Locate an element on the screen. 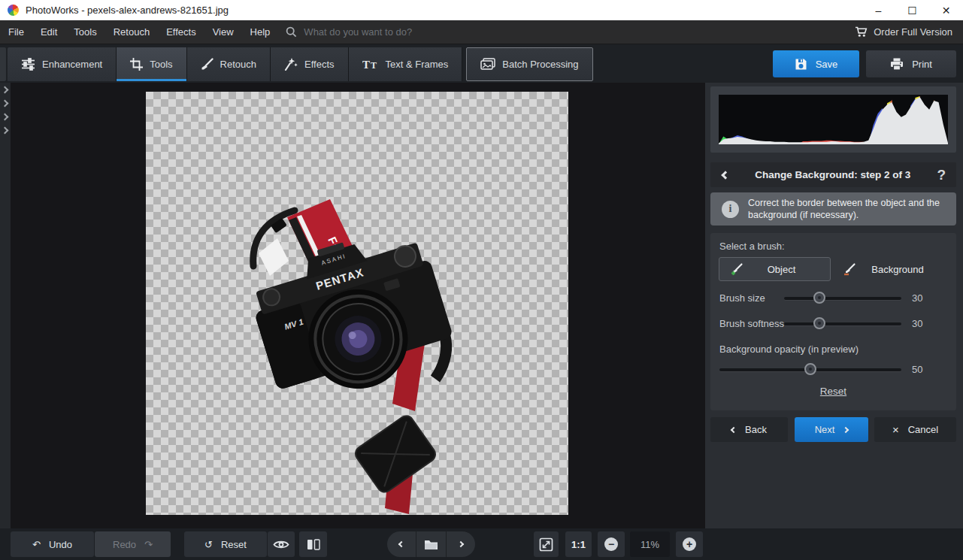 Image resolution: width=963 pixels, height=560 pixels. cart-icon is located at coordinates (862, 32).